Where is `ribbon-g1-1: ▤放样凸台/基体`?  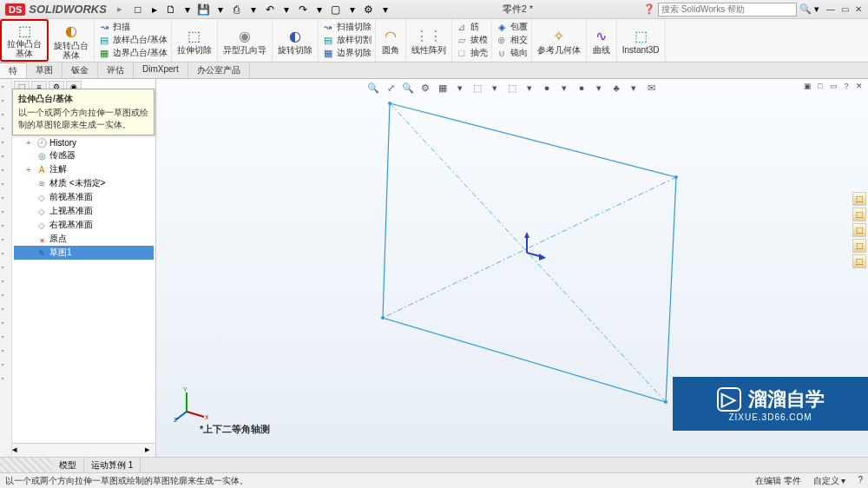
ribbon-g1-1: ▤放样凸台/基体 is located at coordinates (133, 40).